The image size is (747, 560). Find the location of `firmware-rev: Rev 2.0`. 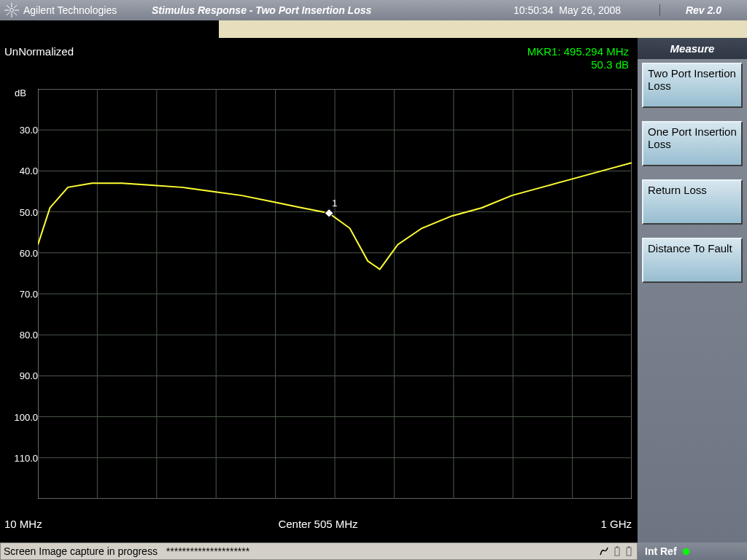

firmware-rev: Rev 2.0 is located at coordinates (703, 10).